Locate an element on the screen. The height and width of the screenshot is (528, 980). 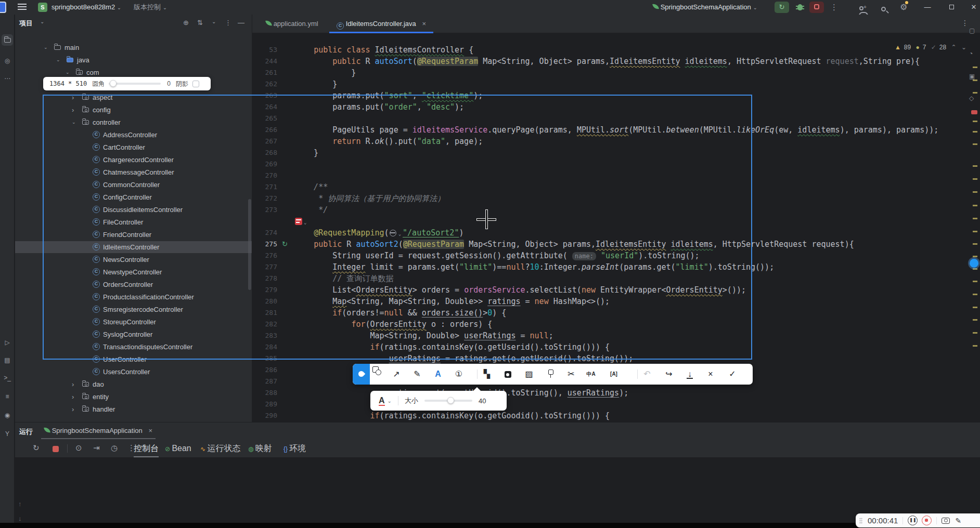
tree-item-CommonController: CCommonController is located at coordinates (133, 185).